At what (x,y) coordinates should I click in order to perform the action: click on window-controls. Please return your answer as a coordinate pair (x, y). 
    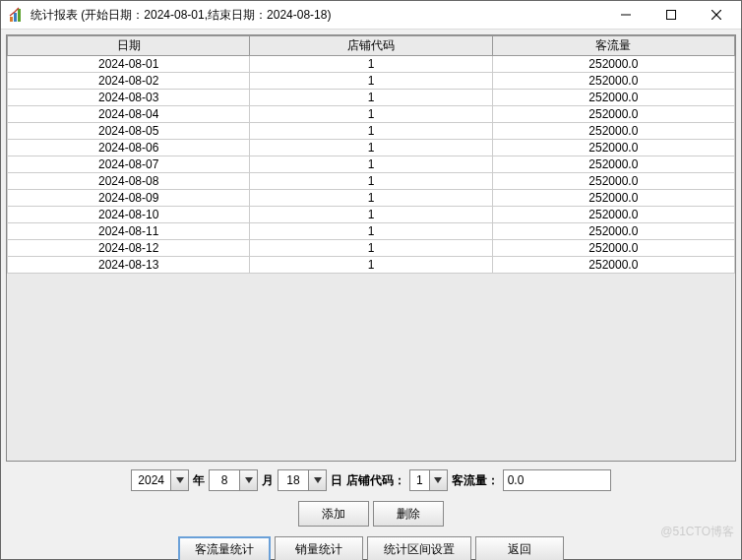
    Looking at the image, I should click on (671, 15).